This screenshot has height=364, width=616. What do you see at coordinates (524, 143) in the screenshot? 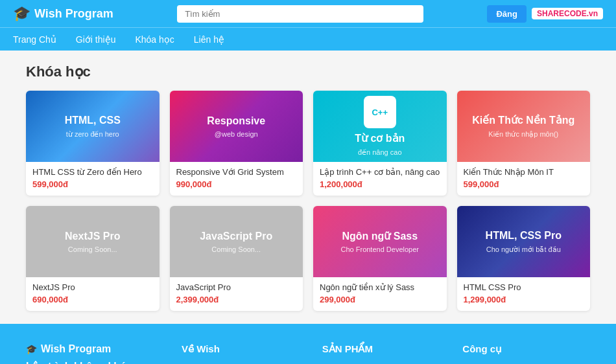
I see `course-card-kienthuc: Kiến Thức Nền Tảng Kiến thức nhập môn() …` at bounding box center [524, 143].